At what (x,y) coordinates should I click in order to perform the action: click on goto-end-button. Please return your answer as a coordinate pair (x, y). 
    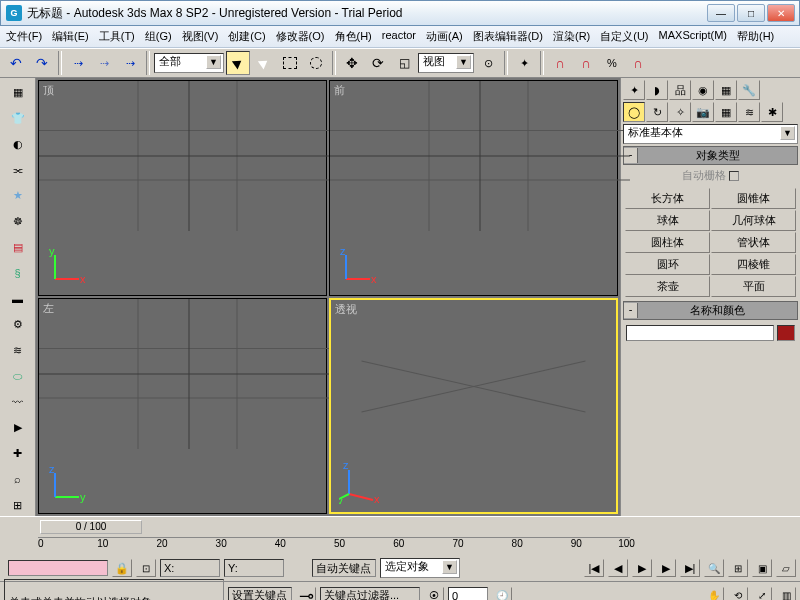
    Looking at the image, I should click on (690, 568).